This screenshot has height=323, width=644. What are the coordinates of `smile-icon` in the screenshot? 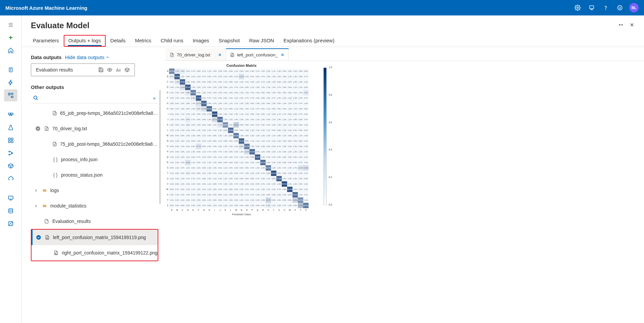 It's located at (620, 8).